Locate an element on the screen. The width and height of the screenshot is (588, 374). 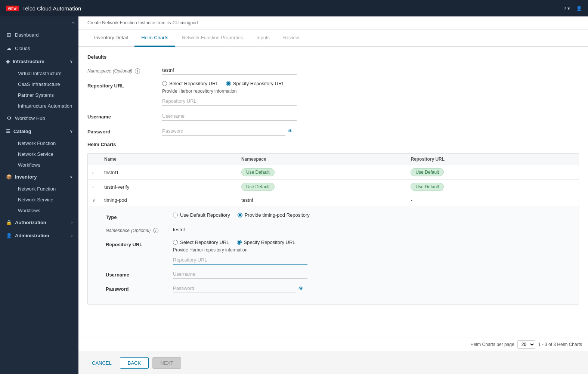
exp-namespace-control is located at coordinates (371, 230).